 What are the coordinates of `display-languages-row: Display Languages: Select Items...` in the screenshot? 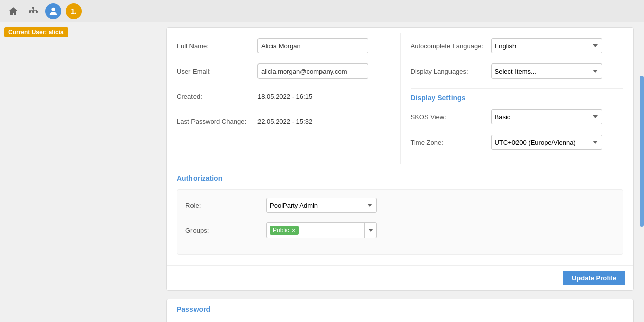 It's located at (517, 71).